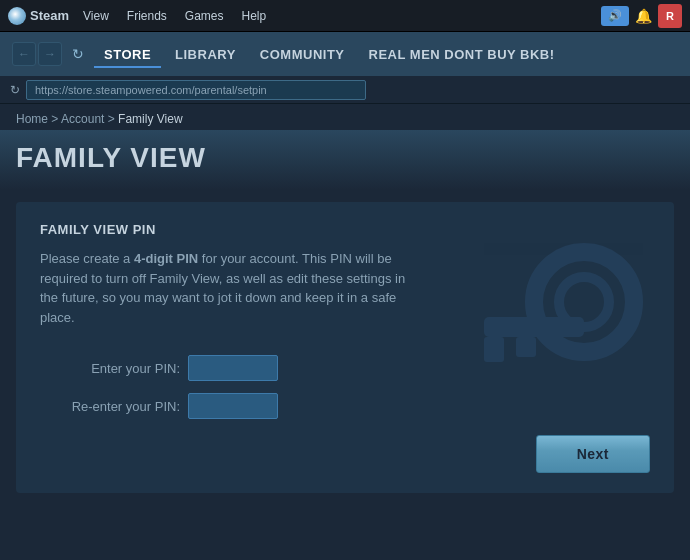 The width and height of the screenshot is (690, 560). What do you see at coordinates (96, 16) in the screenshot?
I see `menu-view: View` at bounding box center [96, 16].